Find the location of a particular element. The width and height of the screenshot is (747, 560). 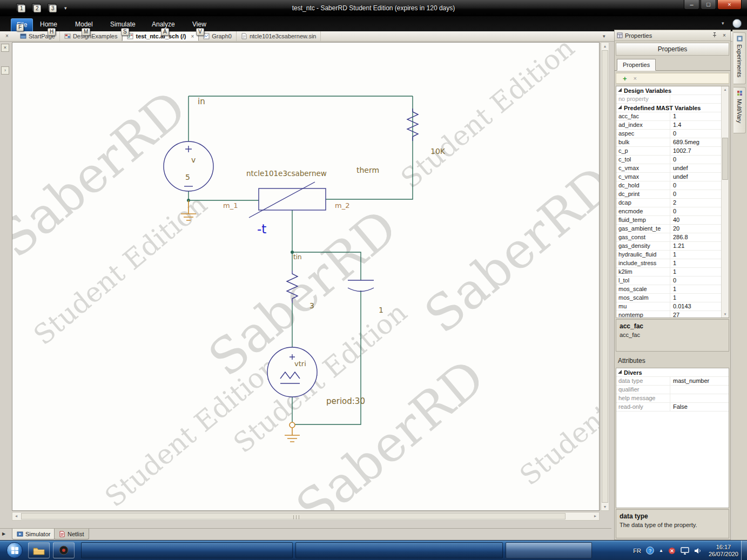

sidebar-tab-multivary: MultiVary is located at coordinates (740, 110).